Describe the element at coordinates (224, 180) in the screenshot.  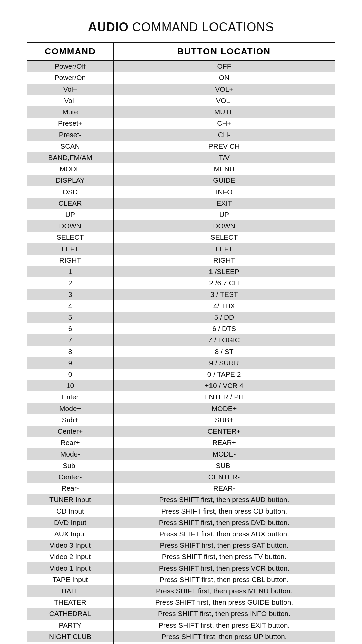
I see `button-location-cell: GUIDE` at that location.